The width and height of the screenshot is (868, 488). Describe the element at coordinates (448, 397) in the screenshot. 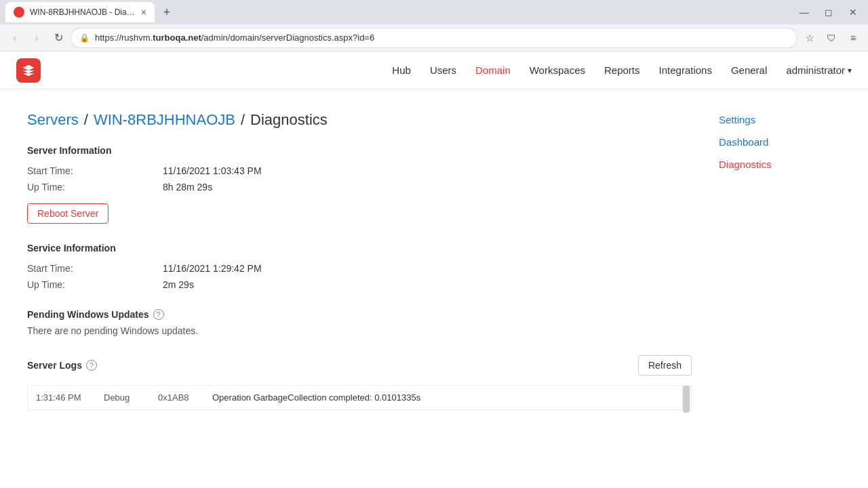

I see `log-message: Operation GarbageCollection completed: 0…` at that location.